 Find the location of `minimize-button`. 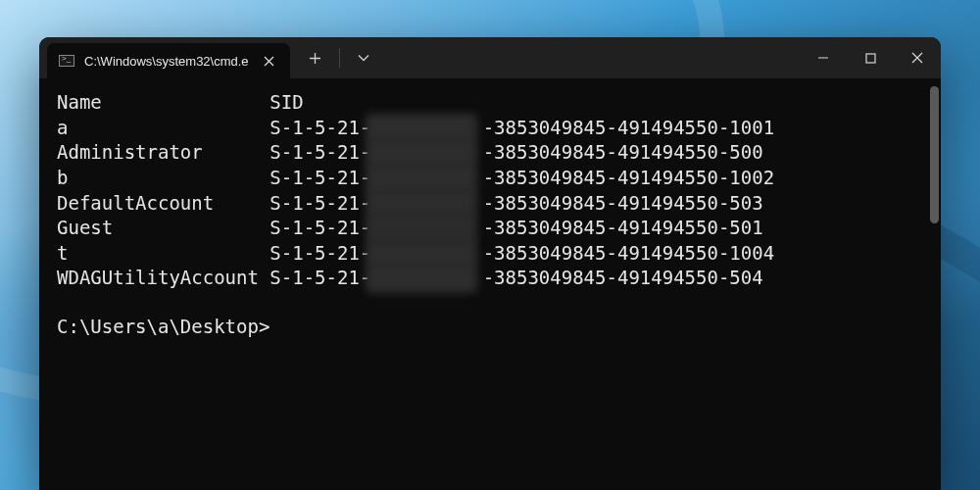

minimize-button is located at coordinates (823, 58).